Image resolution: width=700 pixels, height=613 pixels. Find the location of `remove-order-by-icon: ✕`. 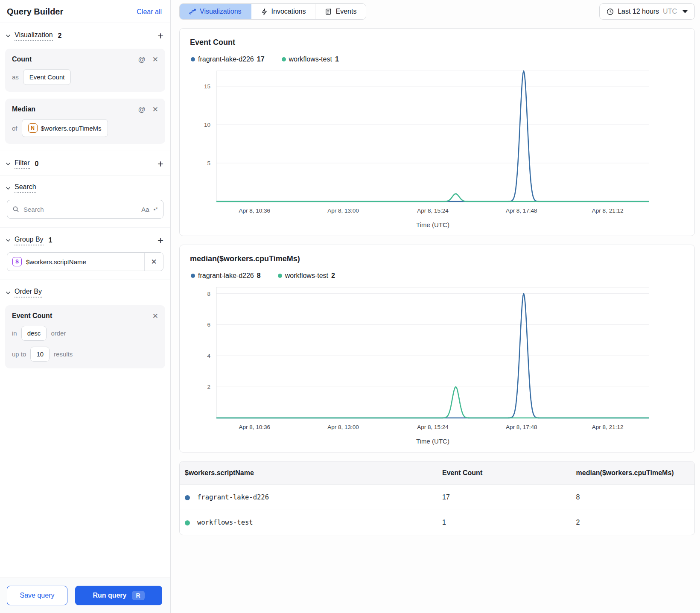

remove-order-by-icon: ✕ is located at coordinates (155, 316).